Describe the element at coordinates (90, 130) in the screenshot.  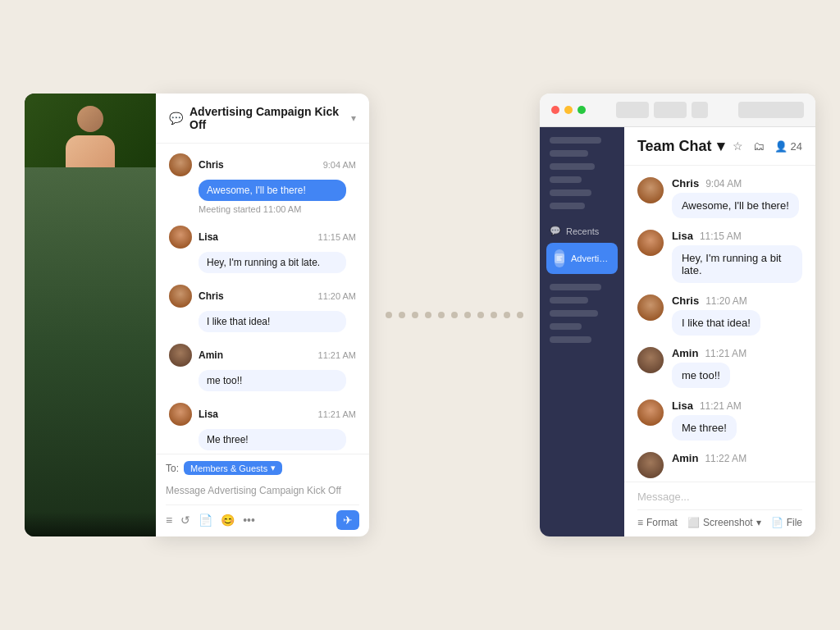
I see `video-person` at that location.